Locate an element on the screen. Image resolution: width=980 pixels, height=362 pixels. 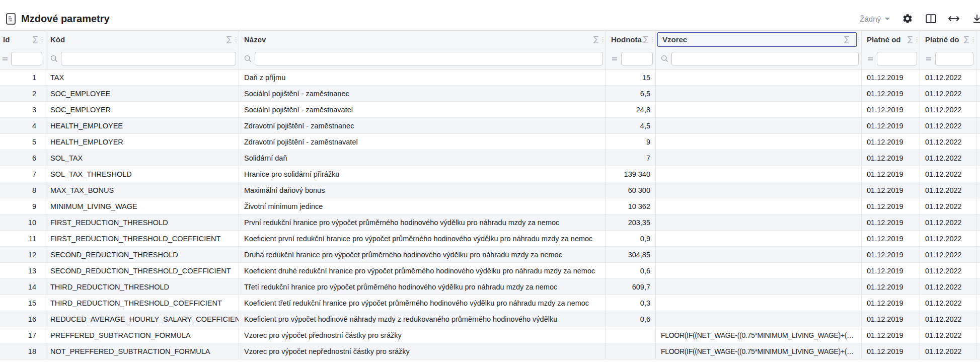
table-row: 10FIRST_REDUCTION_THRESHOLDPrvní redukčn… is located at coordinates (490, 223).